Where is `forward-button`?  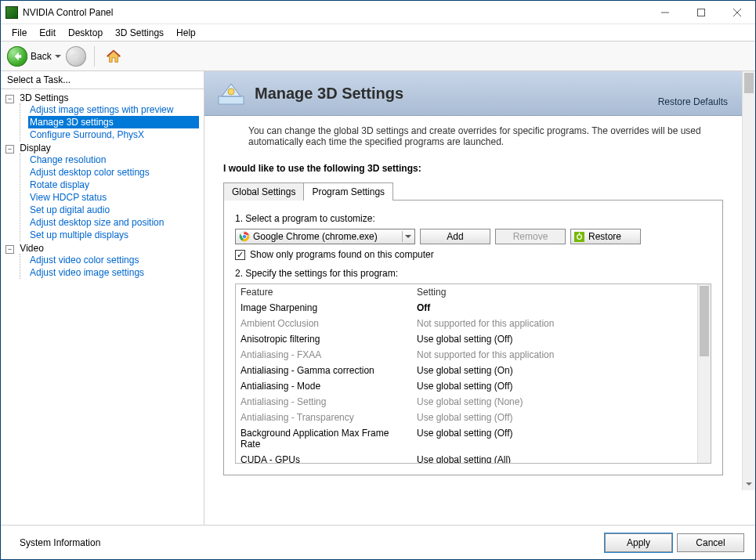 forward-button is located at coordinates (76, 56).